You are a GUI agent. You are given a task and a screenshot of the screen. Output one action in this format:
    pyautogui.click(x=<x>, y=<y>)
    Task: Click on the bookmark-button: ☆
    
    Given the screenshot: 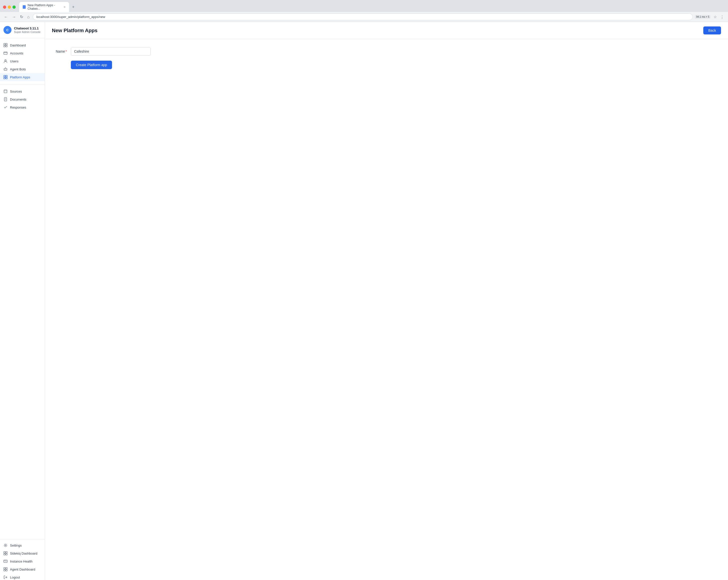 What is the action you would take?
    pyautogui.click(x=715, y=17)
    